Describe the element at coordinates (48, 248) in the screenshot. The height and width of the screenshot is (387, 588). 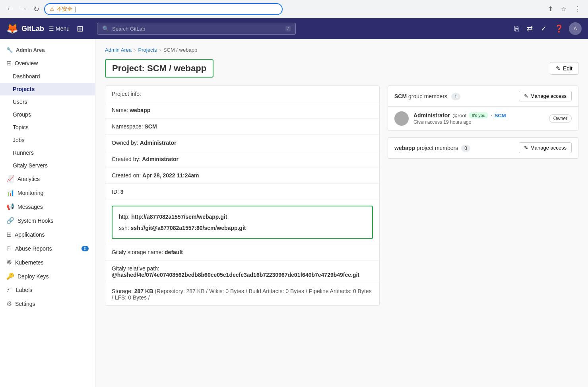
I see `sidebar-item-abuse-reports: ⚐ Abuse Reports 0` at that location.